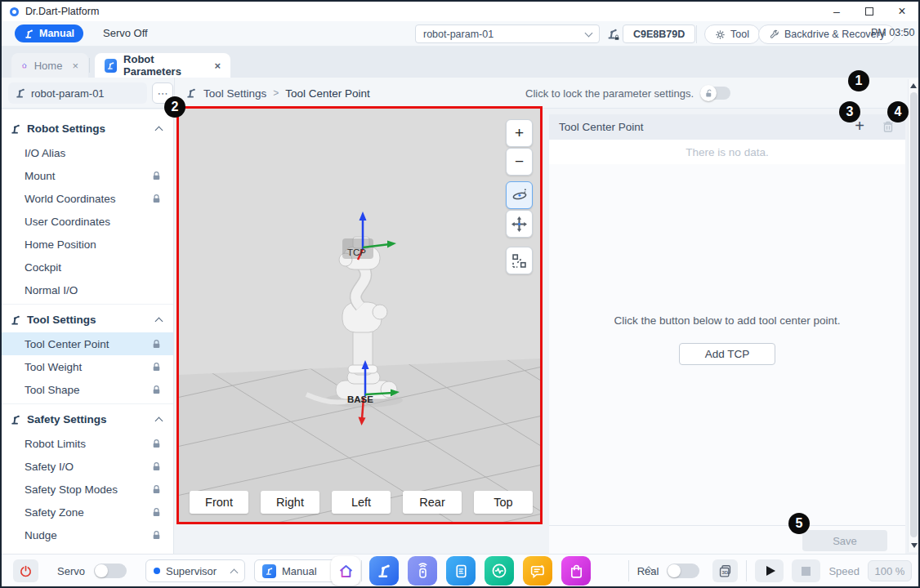  I want to click on sidebar-item-user-coordinates: User Coordinates, so click(87, 221).